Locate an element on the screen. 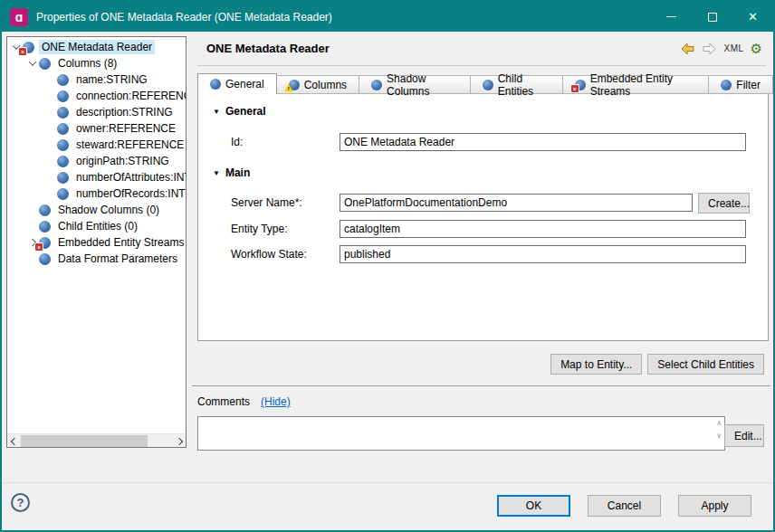  tree-item: connection:REFERENCE is located at coordinates (96, 96).